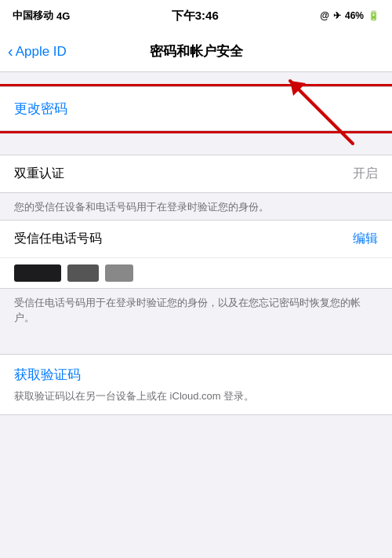  What do you see at coordinates (33, 16) in the screenshot?
I see `carrier-label: 中国移动` at bounding box center [33, 16].